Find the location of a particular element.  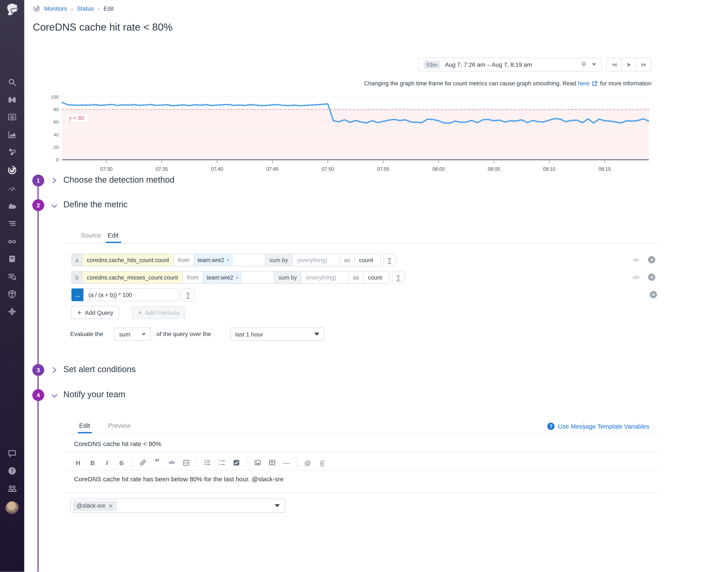

search-icon is located at coordinates (12, 82).